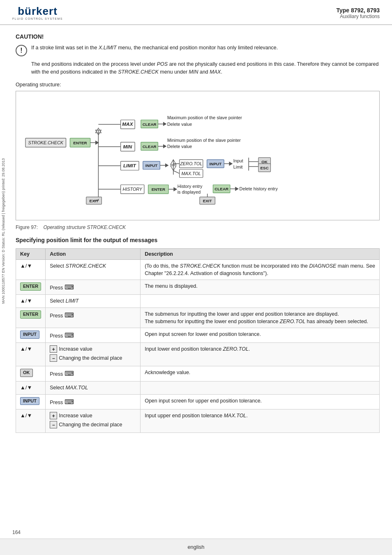 Image resolution: width=392 pixels, height=555 pixels. Describe the element at coordinates (265, 162) in the screenshot. I see `svg-text: OK` at that location.